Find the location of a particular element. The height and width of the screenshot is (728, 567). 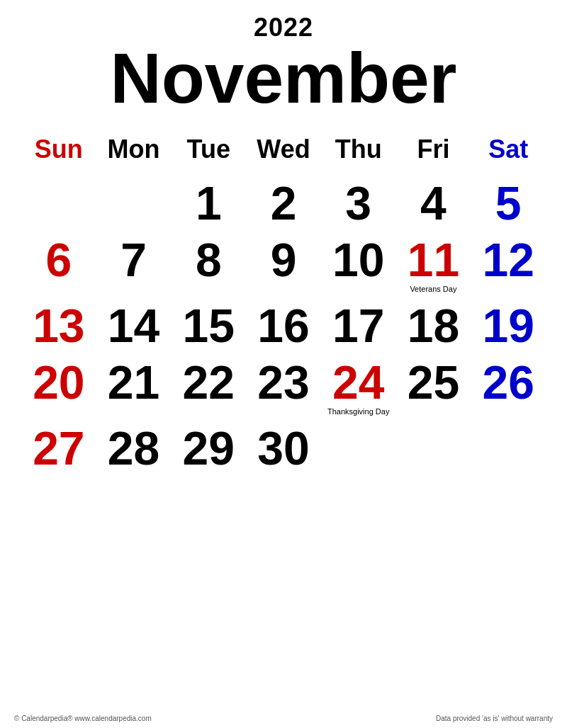

calendar-day-cell: 29 is located at coordinates (208, 448).